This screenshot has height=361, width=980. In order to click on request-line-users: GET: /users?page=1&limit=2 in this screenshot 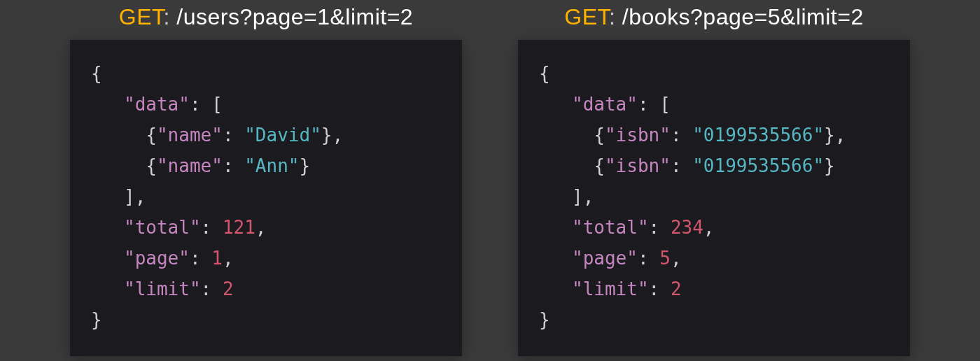, I will do `click(266, 17)`.